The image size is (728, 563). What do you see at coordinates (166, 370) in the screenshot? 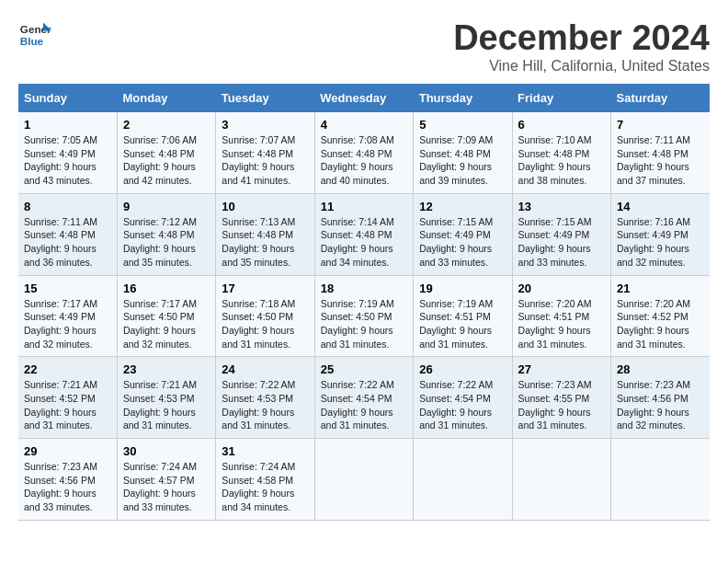
I see `day-number: 23` at bounding box center [166, 370].